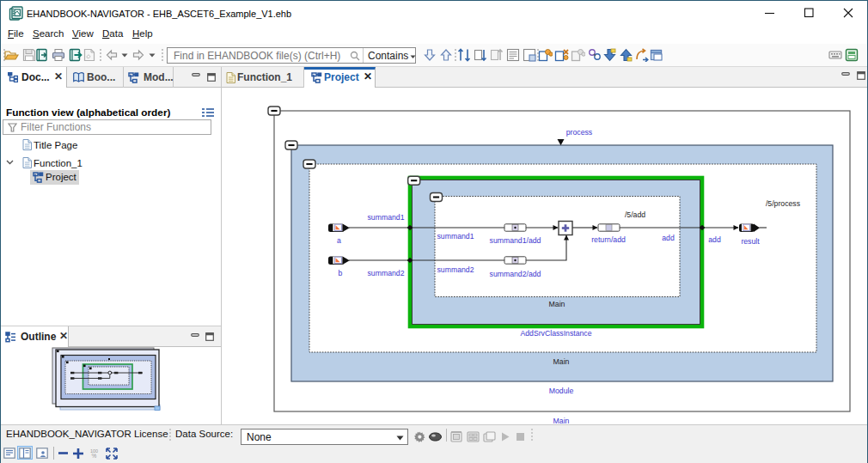 The height and width of the screenshot is (463, 868). What do you see at coordinates (562, 391) in the screenshot?
I see `svg-text: Module` at bounding box center [562, 391].